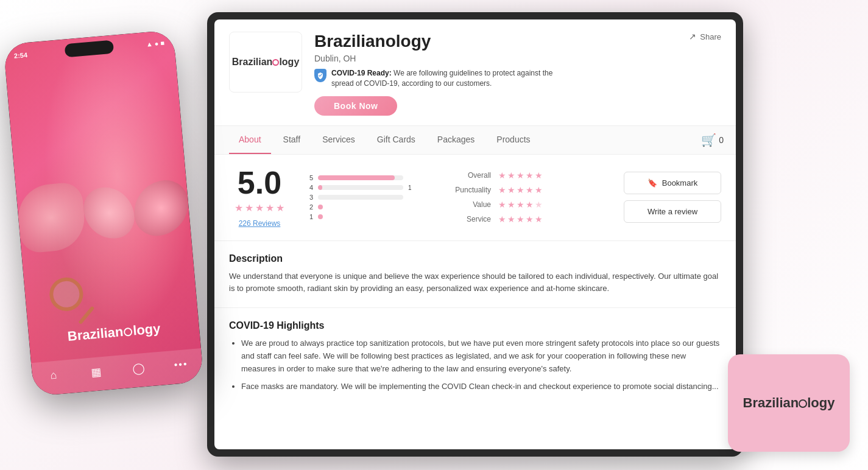 The image size is (868, 470). What do you see at coordinates (496, 190) in the screenshot?
I see `cat-punctuality: Punctuality ★★★★★` at bounding box center [496, 190].